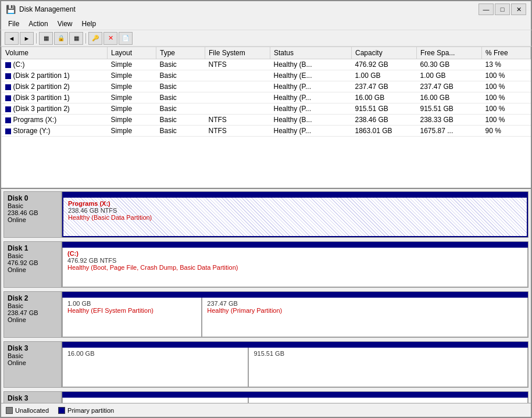  Describe the element at coordinates (266, 397) in the screenshot. I see `disk-row-3-partial: Disk 3` at that location.